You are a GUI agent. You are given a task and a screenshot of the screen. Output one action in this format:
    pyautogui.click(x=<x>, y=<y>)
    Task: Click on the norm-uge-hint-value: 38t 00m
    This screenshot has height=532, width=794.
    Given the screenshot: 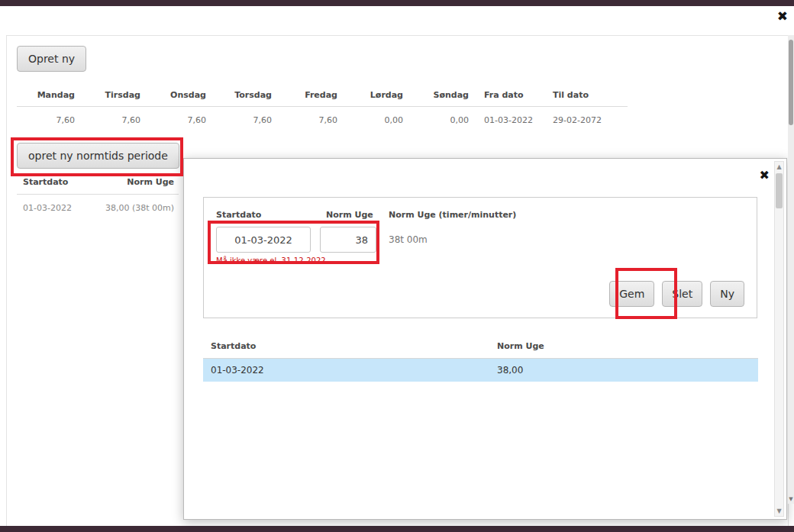 What is the action you would take?
    pyautogui.click(x=408, y=240)
    